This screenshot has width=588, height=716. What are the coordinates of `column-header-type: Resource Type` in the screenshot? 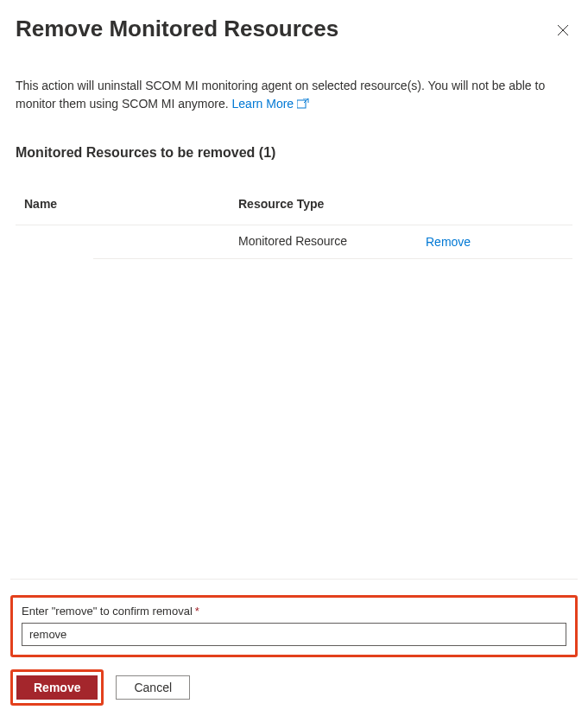 It's located at (332, 204).